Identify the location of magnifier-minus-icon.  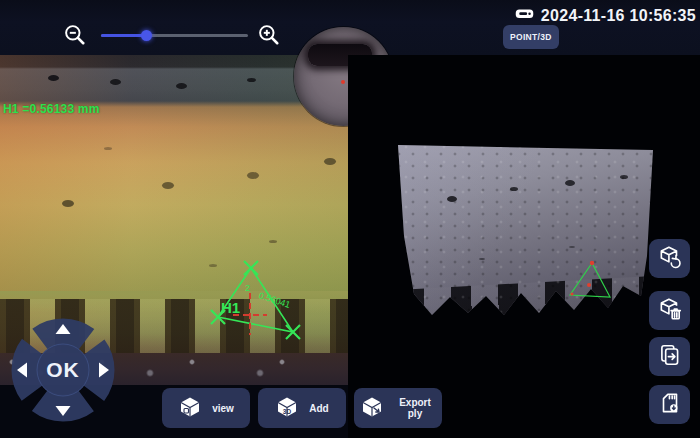
(75, 37).